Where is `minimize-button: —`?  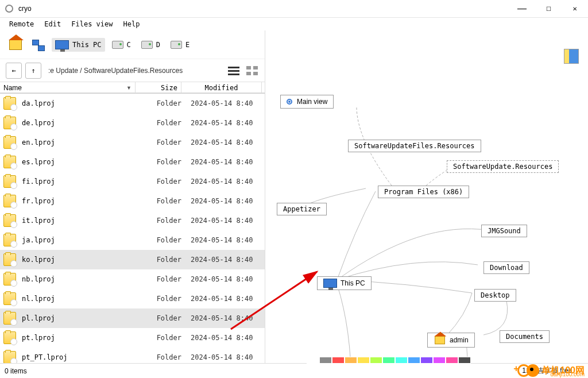
minimize-button: — is located at coordinates (522, 9).